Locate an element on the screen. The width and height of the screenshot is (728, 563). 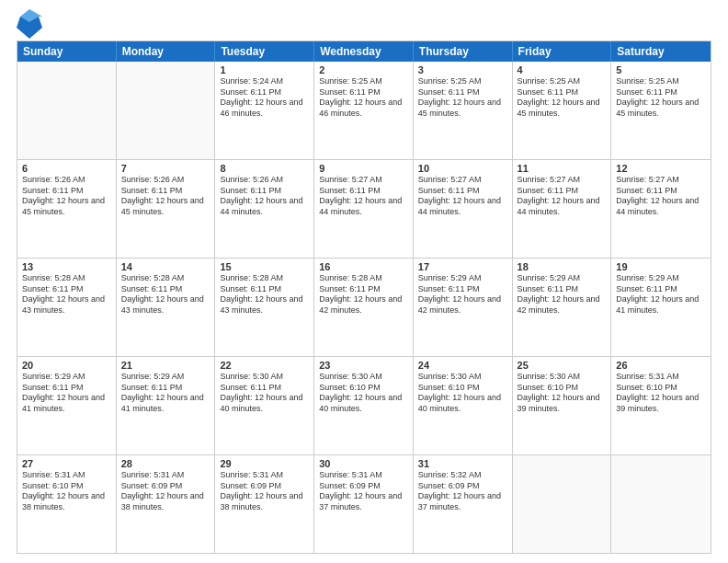
day-number: 16 is located at coordinates (364, 267).